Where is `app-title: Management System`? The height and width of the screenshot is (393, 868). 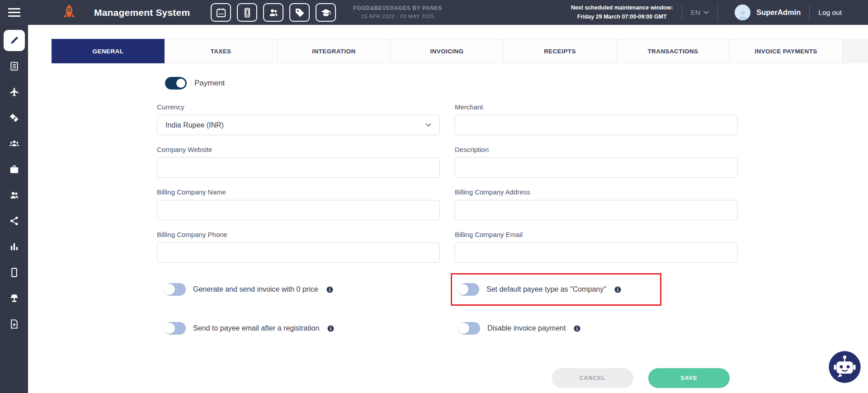
app-title: Management System is located at coordinates (142, 13).